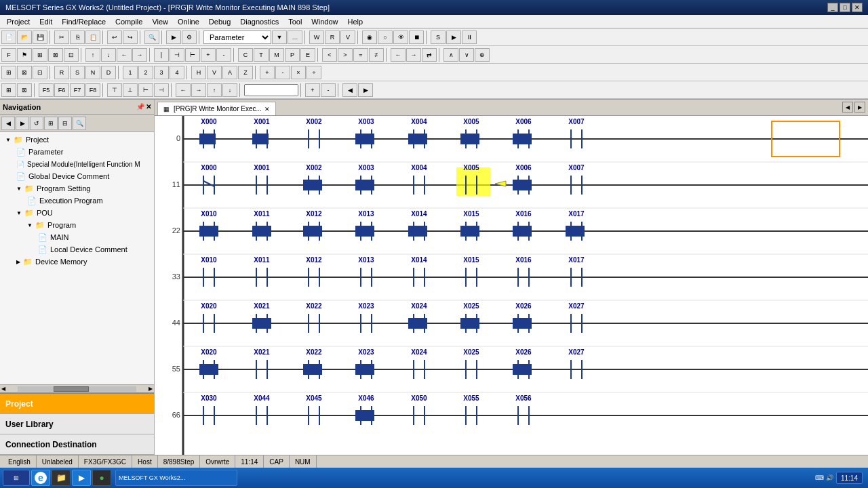 The height and width of the screenshot is (488, 868). What do you see at coordinates (93, 73) in the screenshot?
I see `tb3-6: N` at bounding box center [93, 73].